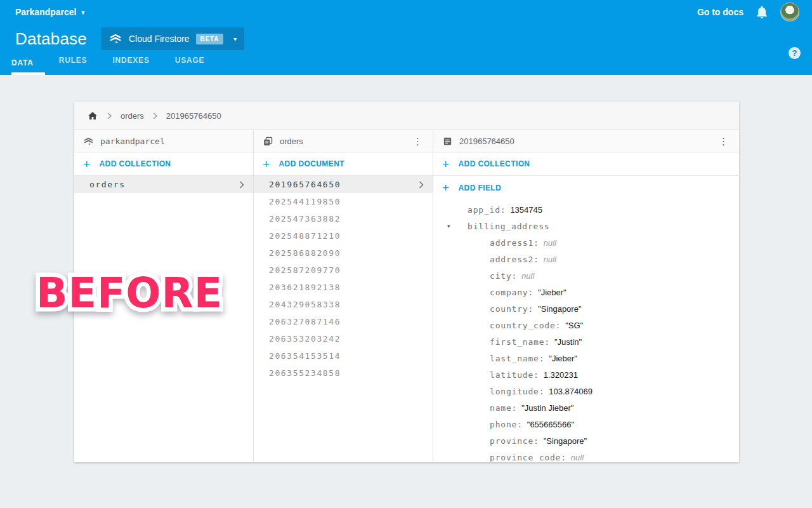  I want to click on breadcrumb: orders 201965764650, so click(407, 116).